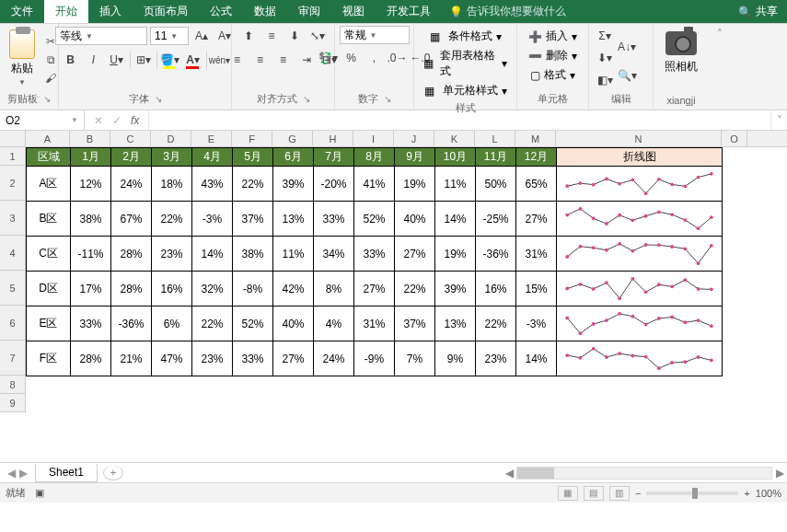 This screenshot has width=787, height=532. Describe the element at coordinates (333, 324) in the screenshot. I see `cell: 4%` at that location.